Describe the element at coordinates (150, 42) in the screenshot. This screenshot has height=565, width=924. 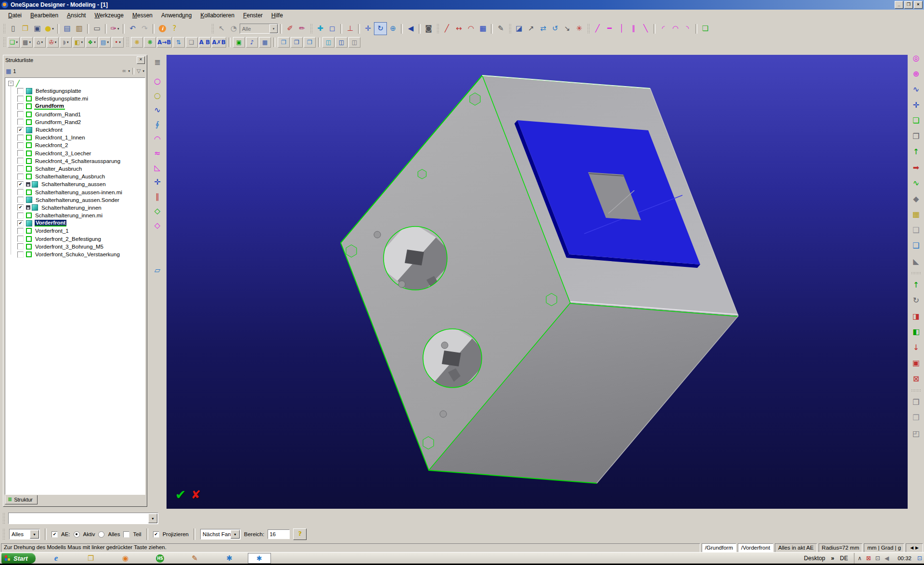
I see `new-assembly-icon: ❋` at that location.